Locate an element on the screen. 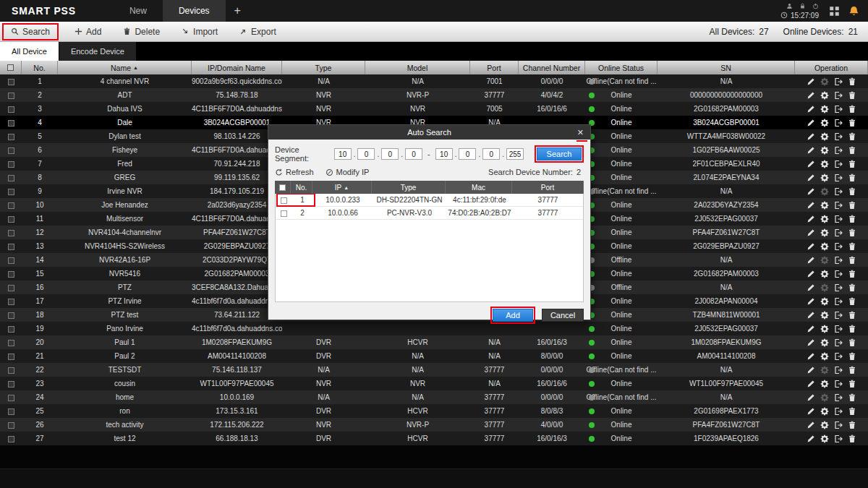 The height and width of the screenshot is (488, 868). device-row: 25ron173.15.3.161DVRHCVR377778/0/8/3Onli… is located at coordinates (434, 411).